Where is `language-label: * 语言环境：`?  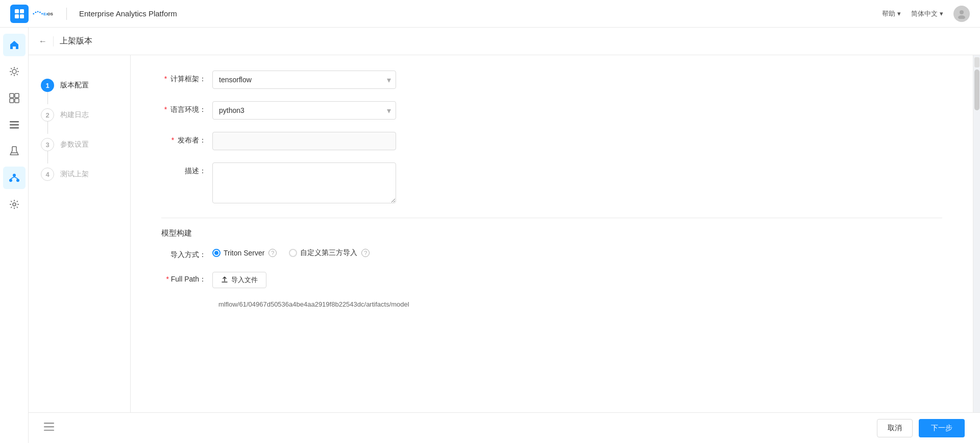 language-label: * 语言环境： is located at coordinates (187, 108).